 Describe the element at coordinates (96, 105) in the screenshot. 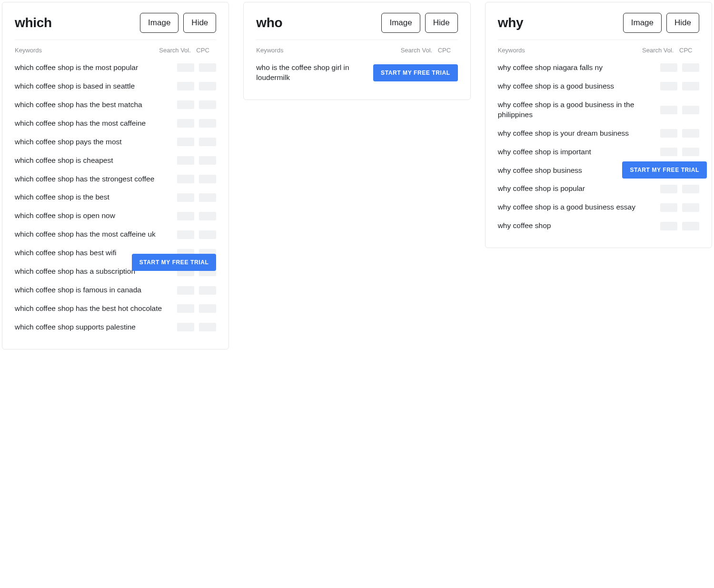

I see `keyword-text: which coffee shop has the best matcha` at that location.